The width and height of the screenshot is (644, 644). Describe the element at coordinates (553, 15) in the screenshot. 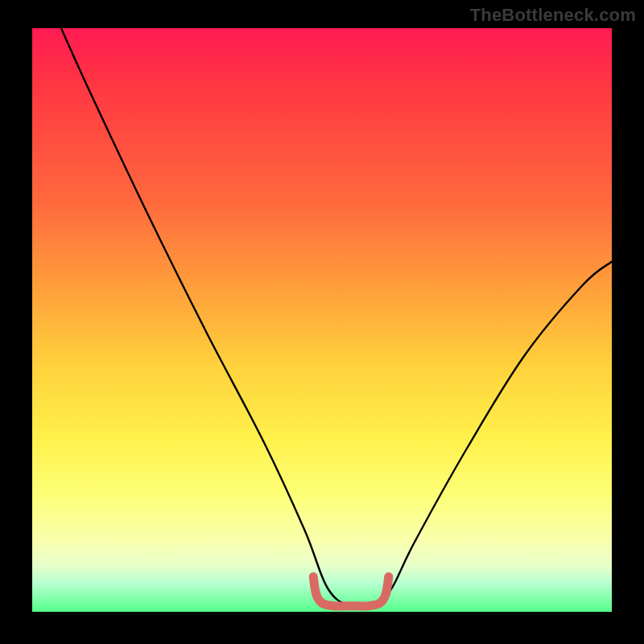

I see `watermark-text: TheBottleneck.com` at that location.